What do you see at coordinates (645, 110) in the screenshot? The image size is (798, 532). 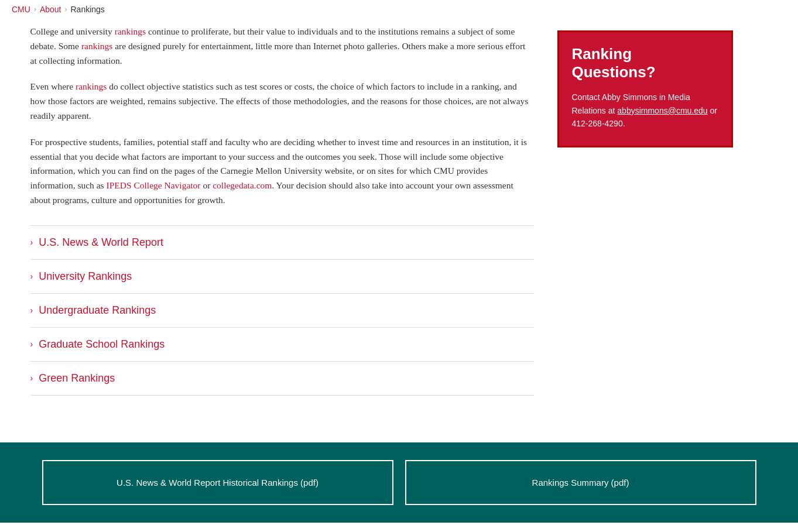 I see `sidebar-body: Contact Abby Simmons in Media Relations …` at bounding box center [645, 110].